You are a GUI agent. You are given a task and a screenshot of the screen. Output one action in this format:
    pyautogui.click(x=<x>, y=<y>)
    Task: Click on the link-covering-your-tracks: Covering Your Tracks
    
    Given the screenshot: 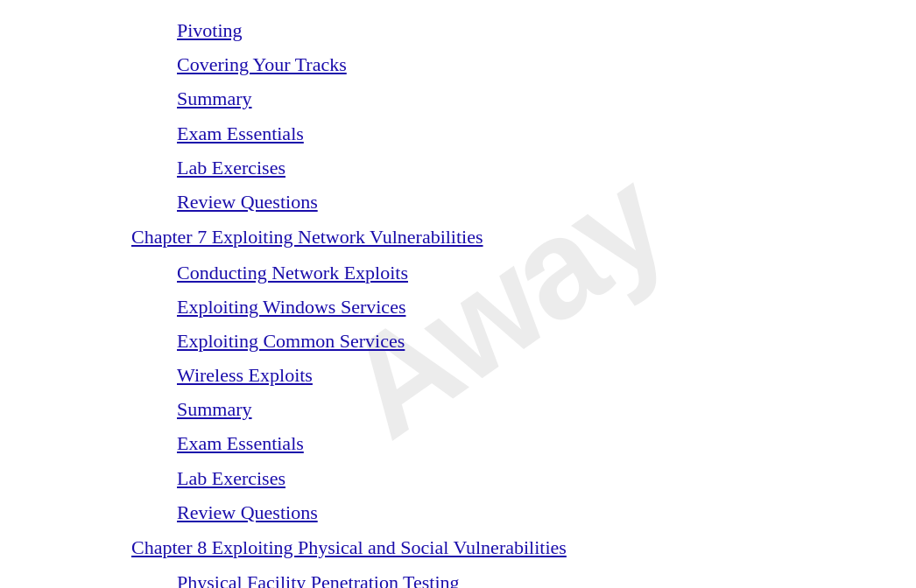 What is the action you would take?
    pyautogui.click(x=458, y=65)
    